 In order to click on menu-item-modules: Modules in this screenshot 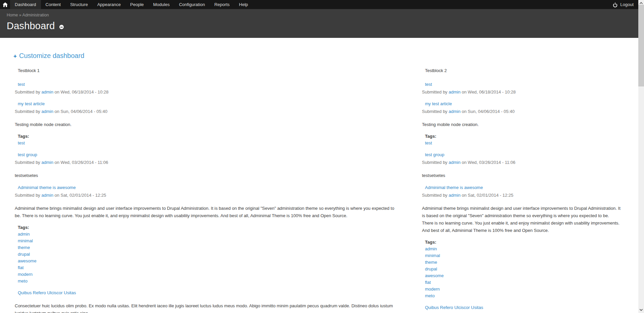, I will do `click(162, 5)`.